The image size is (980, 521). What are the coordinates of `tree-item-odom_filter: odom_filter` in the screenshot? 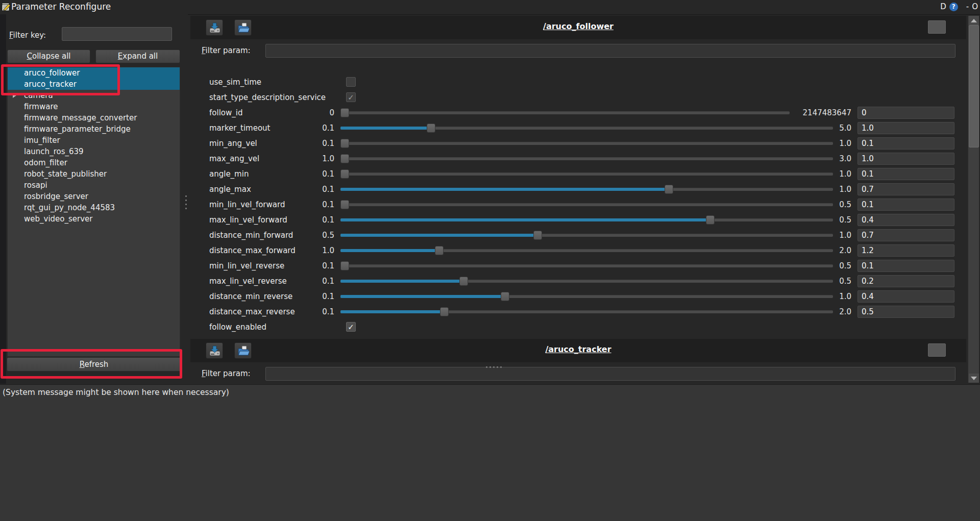 It's located at (94, 163).